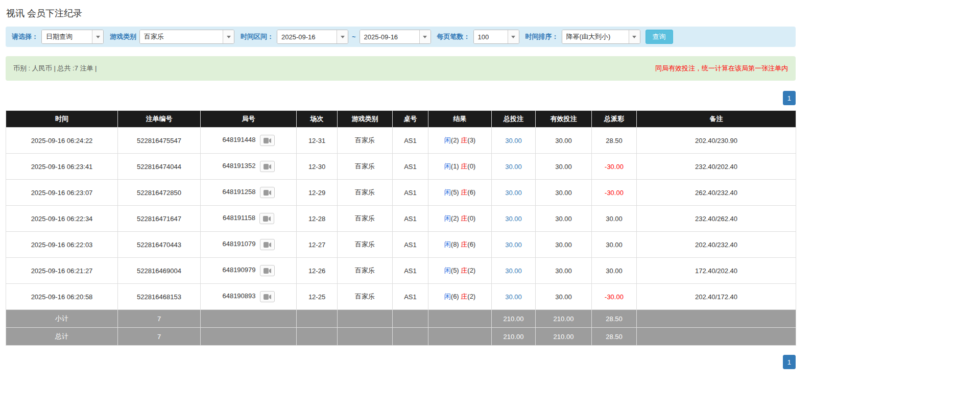 This screenshot has height=411, width=980. Describe the element at coordinates (239, 217) in the screenshot. I see `round-id-text: 648191158` at that location.